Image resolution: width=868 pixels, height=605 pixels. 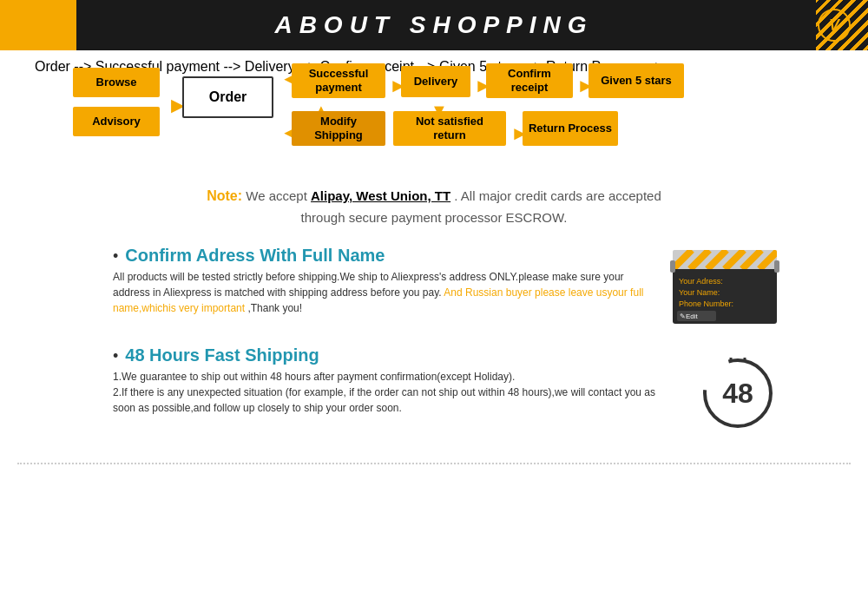 What do you see at coordinates (738, 391) in the screenshot?
I see `icon-48: 48` at bounding box center [738, 391].